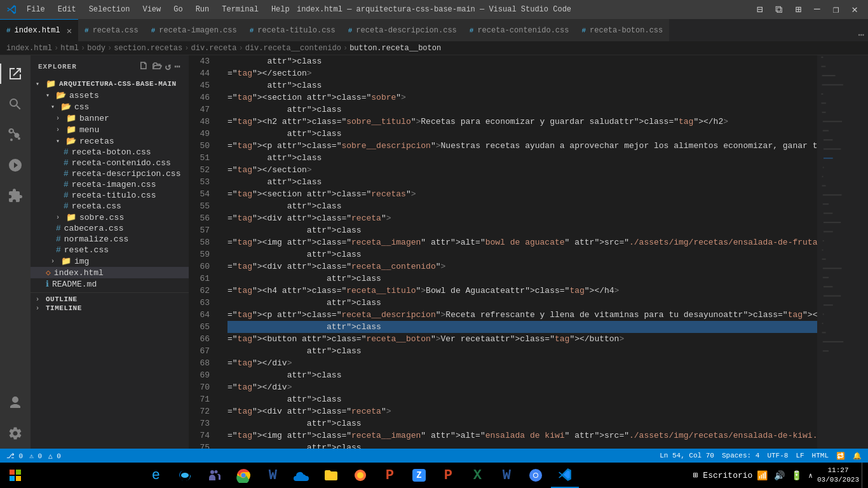 The width and height of the screenshot is (868, 488). Describe the element at coordinates (281, 10) in the screenshot. I see `menu-help: Help` at that location.